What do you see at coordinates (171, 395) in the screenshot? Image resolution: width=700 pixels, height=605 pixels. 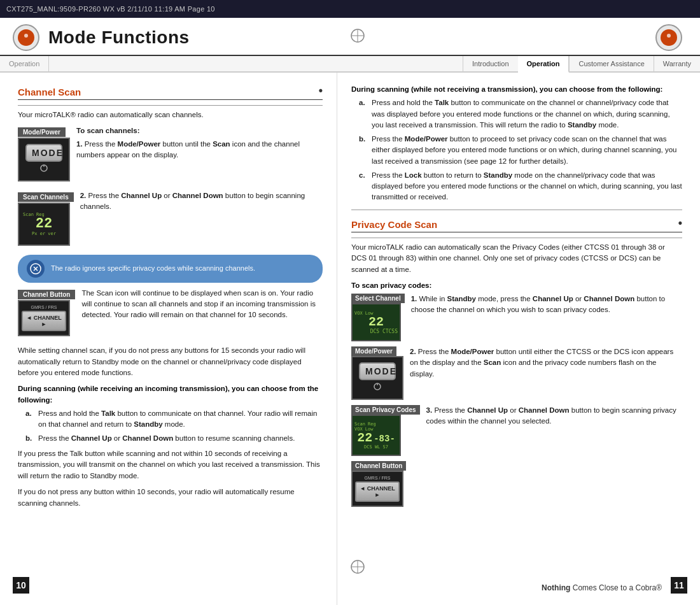 I see `during-receiving-heading: During scanning (while receiving an inco…` at bounding box center [171, 395].